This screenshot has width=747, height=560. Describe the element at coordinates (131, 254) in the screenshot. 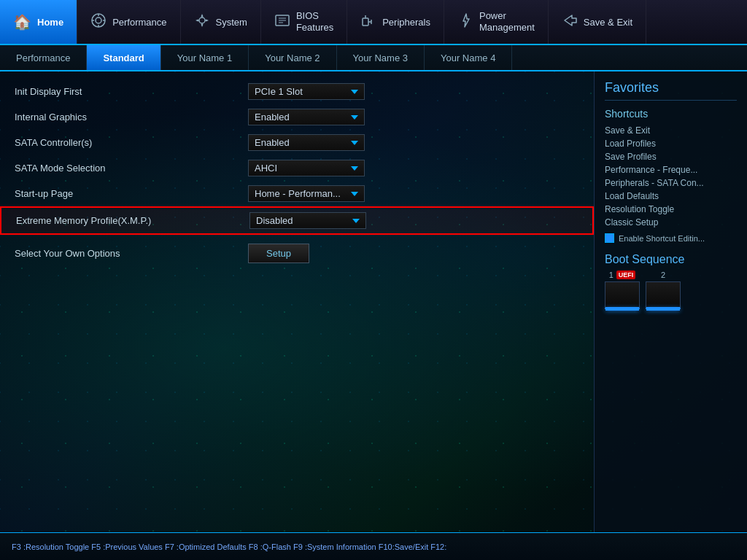

I see `options-label: Select Your Own Options` at that location.